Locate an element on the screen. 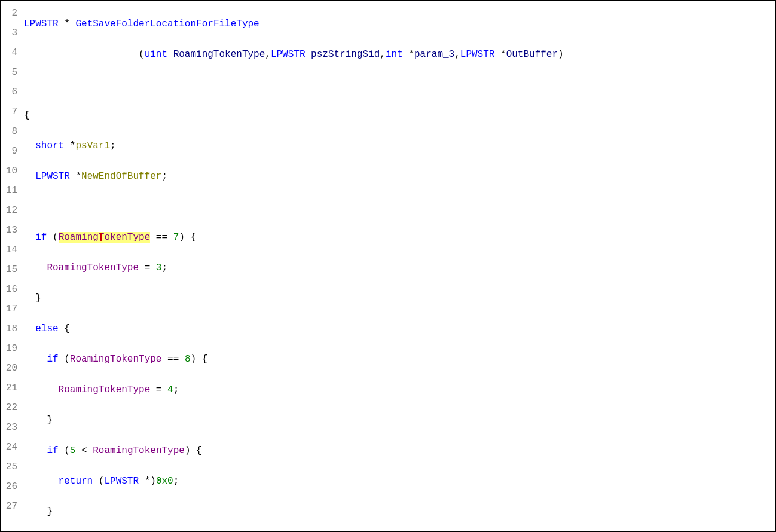 The height and width of the screenshot is (532, 776). code-line: else { is located at coordinates (398, 329).